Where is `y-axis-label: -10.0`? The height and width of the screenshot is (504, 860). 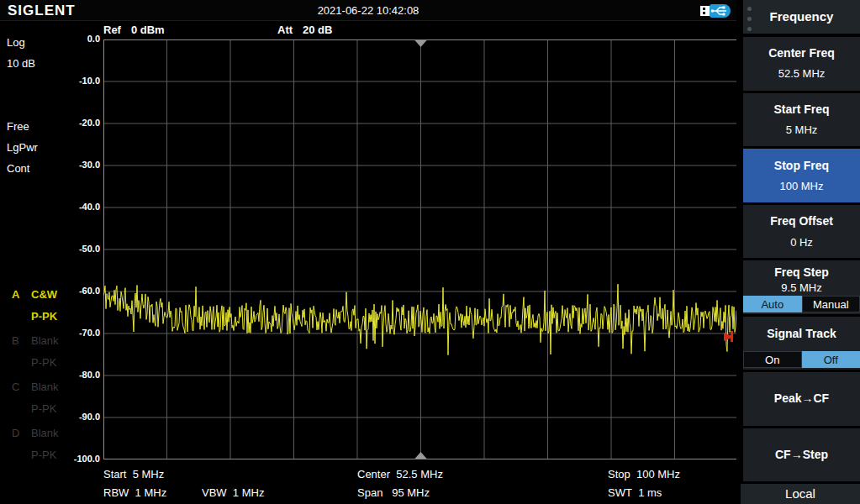
y-axis-label: -10.0 is located at coordinates (81, 81).